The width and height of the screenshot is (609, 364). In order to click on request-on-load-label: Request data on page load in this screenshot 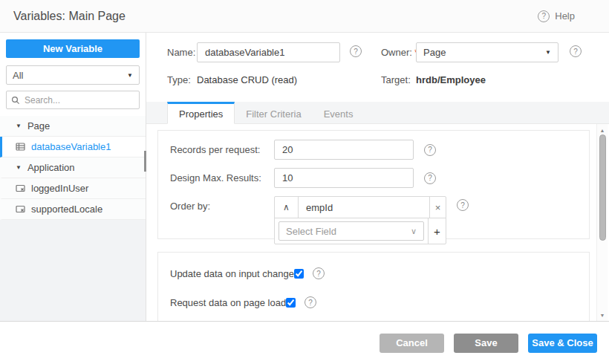, I will do `click(228, 303)`.